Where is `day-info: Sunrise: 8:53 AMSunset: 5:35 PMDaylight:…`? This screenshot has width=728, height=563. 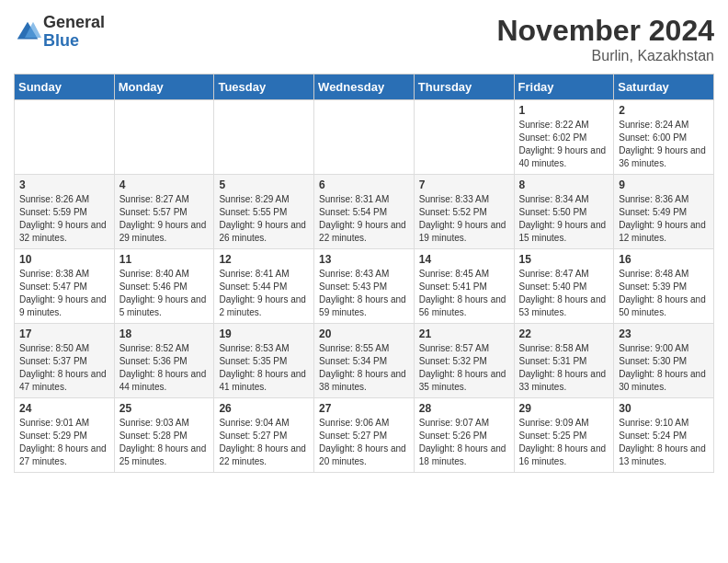 day-info: Sunrise: 8:53 AMSunset: 5:35 PMDaylight:… is located at coordinates (264, 368).